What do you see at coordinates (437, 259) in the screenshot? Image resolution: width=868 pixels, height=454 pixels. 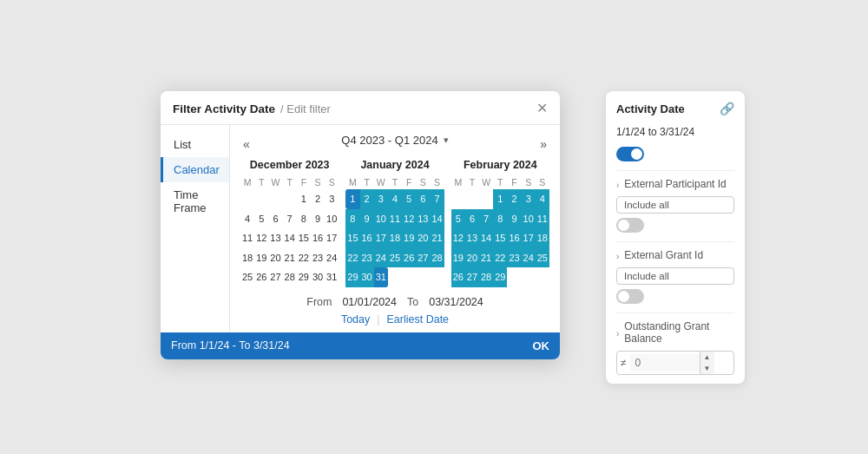 I see `jan-28: 28` at bounding box center [437, 259].